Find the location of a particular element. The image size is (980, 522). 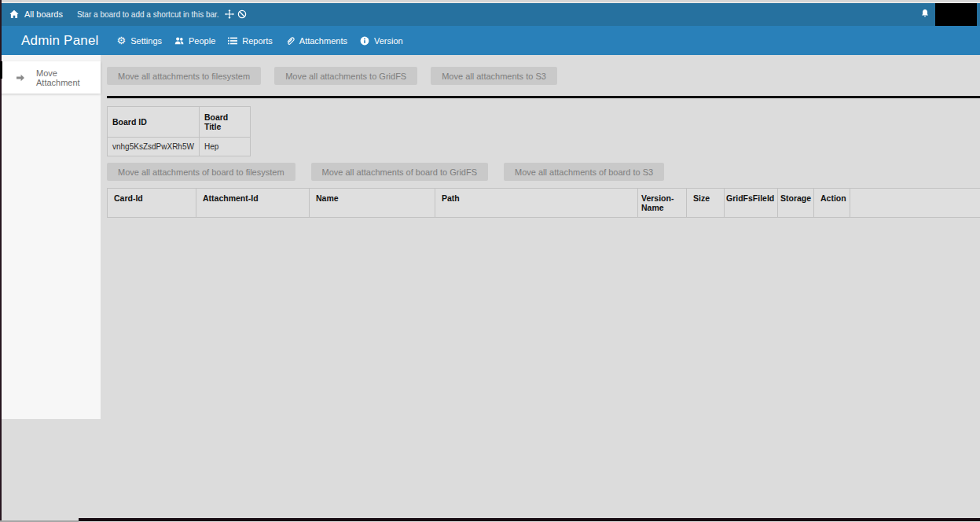

screenshot-top-edge is located at coordinates (490, 2).